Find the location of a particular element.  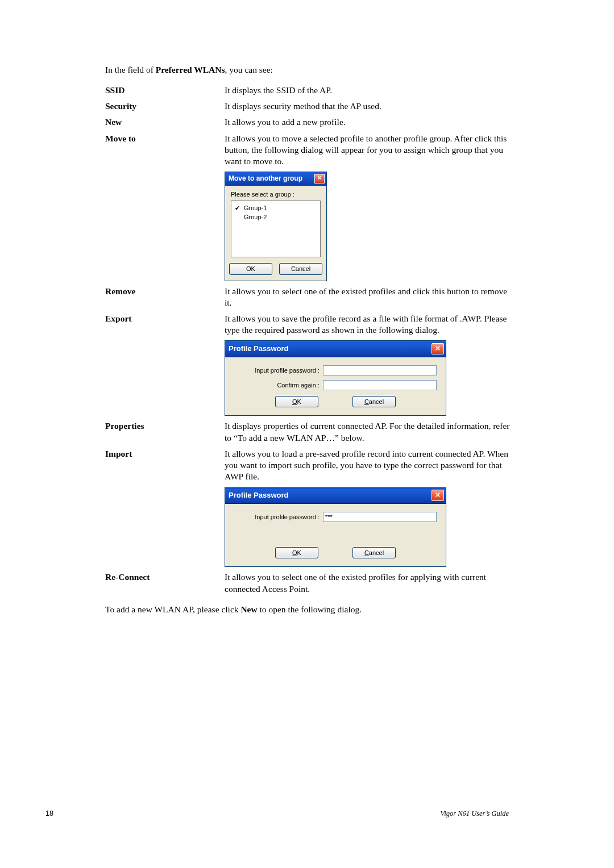

term-export: Export is located at coordinates (165, 324).